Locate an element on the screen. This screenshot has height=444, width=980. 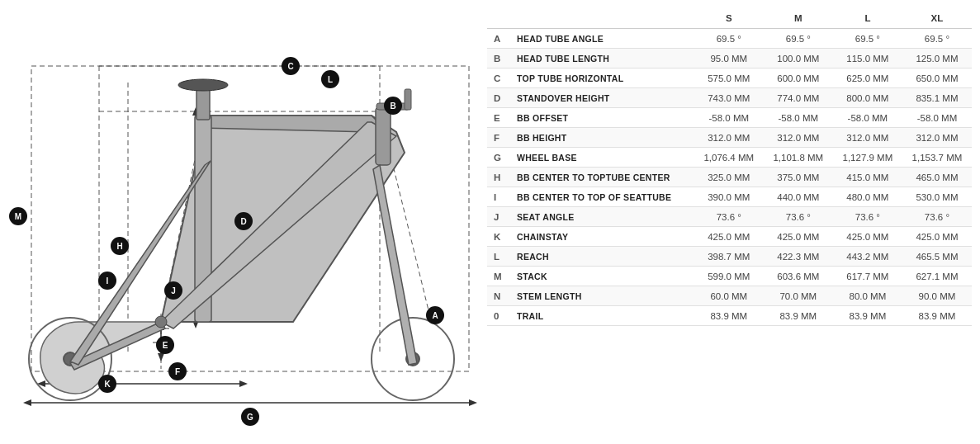
row-m: 100.0 MM is located at coordinates (798, 59).